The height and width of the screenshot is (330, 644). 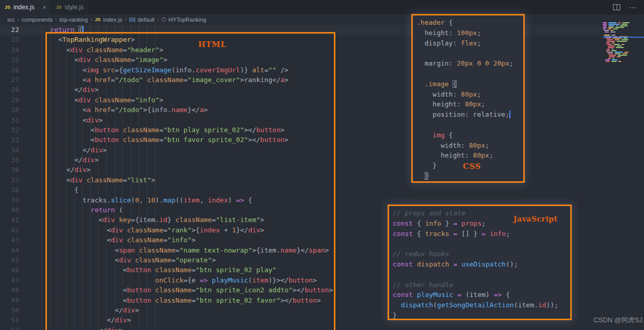 I want to click on minimap, so click(x=622, y=42).